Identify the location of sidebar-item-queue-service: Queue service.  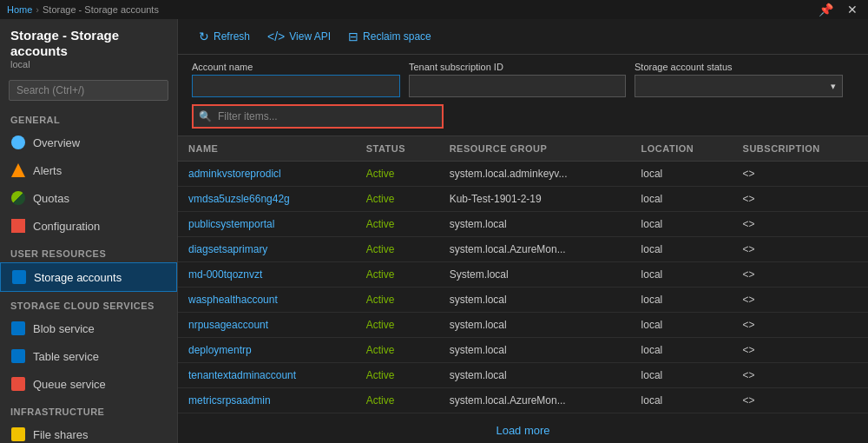
(89, 384).